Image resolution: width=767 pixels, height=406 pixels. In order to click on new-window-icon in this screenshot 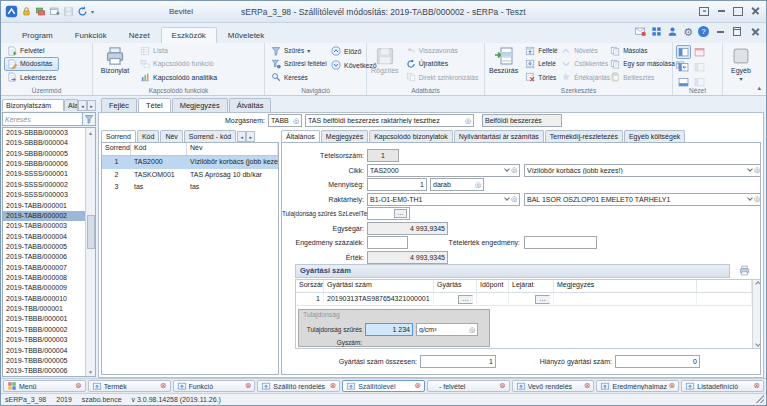, I will do `click(54, 12)`.